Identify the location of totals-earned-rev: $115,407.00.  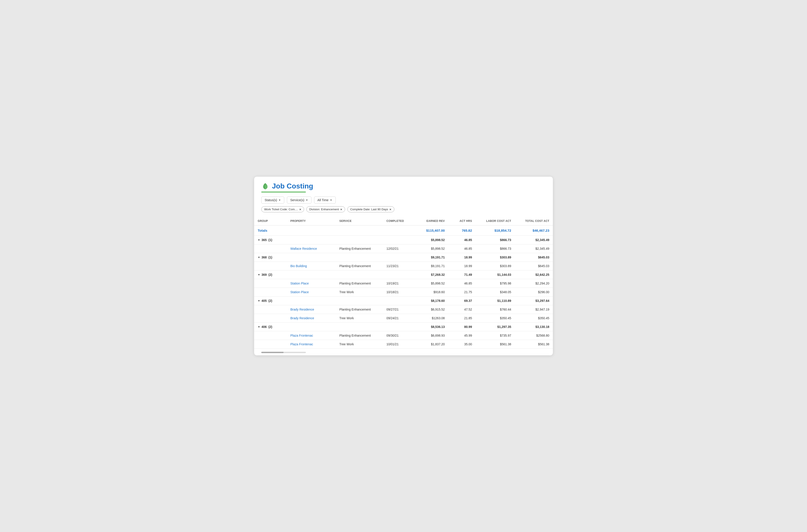
(430, 231).